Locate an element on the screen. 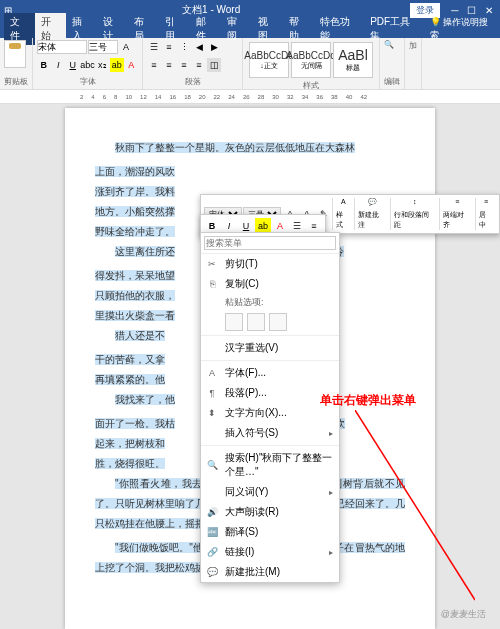 The height and width of the screenshot is (629, 500). menu-translate: 🔤翻译(S) is located at coordinates (270, 532).